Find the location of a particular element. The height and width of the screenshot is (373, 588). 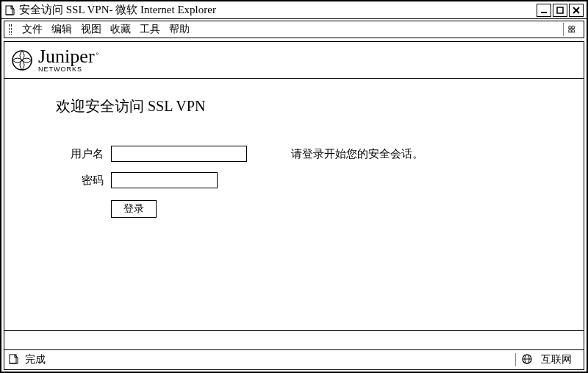

internet-zone-icon is located at coordinates (528, 360).